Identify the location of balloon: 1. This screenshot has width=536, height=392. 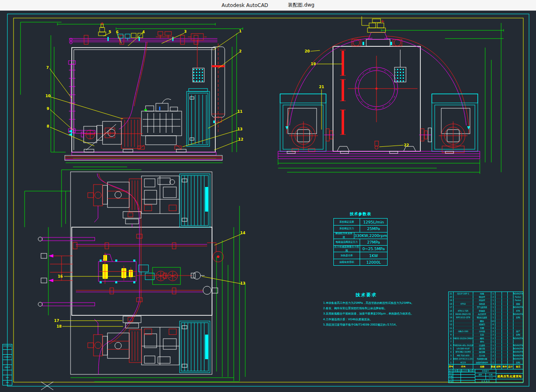
(240, 31).